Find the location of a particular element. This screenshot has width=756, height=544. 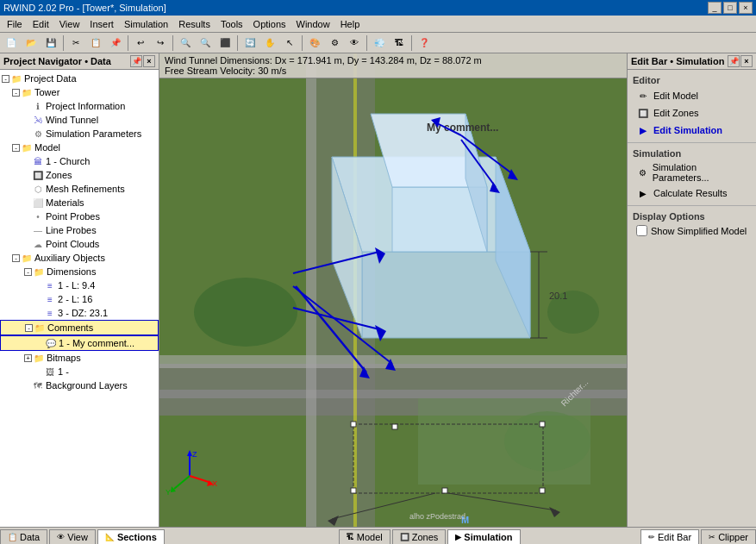

left-panel-header: Project Navigator • Data 📌 × is located at coordinates (79, 62).